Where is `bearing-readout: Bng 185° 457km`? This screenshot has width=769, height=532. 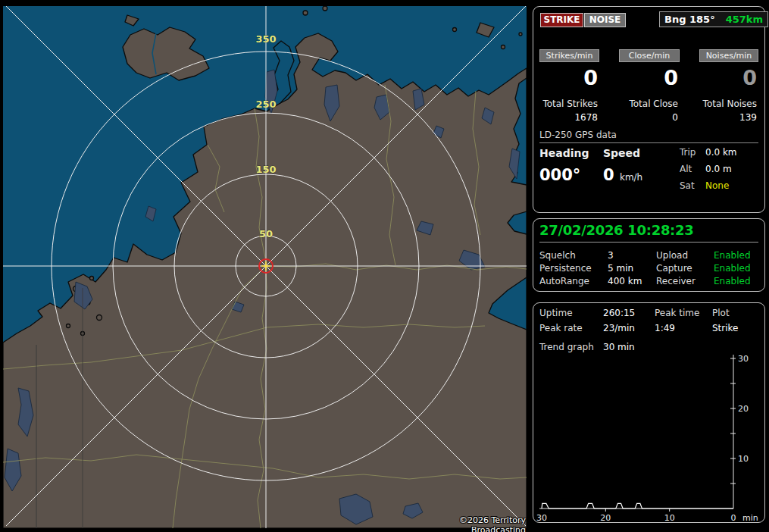 bearing-readout: Bng 185° 457km is located at coordinates (714, 20).